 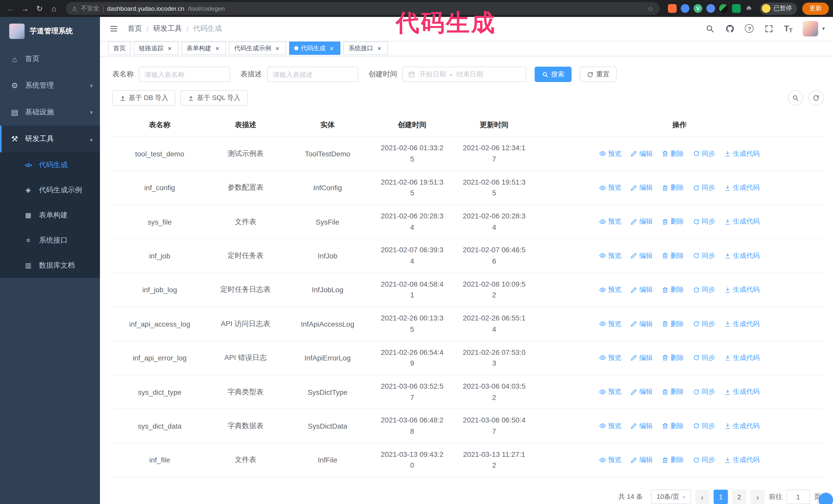 What do you see at coordinates (114, 29) in the screenshot?
I see `sidebar-collapse-icon` at bounding box center [114, 29].